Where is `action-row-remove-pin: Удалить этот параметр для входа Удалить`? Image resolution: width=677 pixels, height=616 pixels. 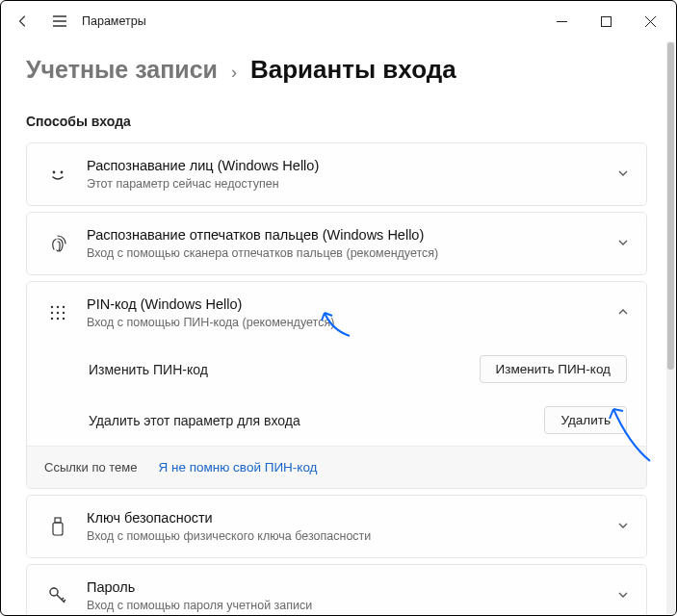 action-row-remove-pin: Удалить этот параметр для входа Удалить is located at coordinates (337, 420).